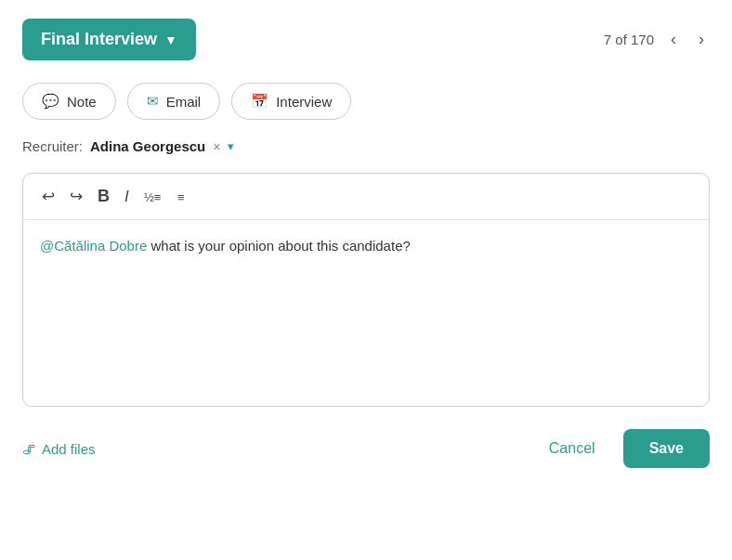 The height and width of the screenshot is (560, 732). I want to click on email-icon: ✉, so click(152, 101).